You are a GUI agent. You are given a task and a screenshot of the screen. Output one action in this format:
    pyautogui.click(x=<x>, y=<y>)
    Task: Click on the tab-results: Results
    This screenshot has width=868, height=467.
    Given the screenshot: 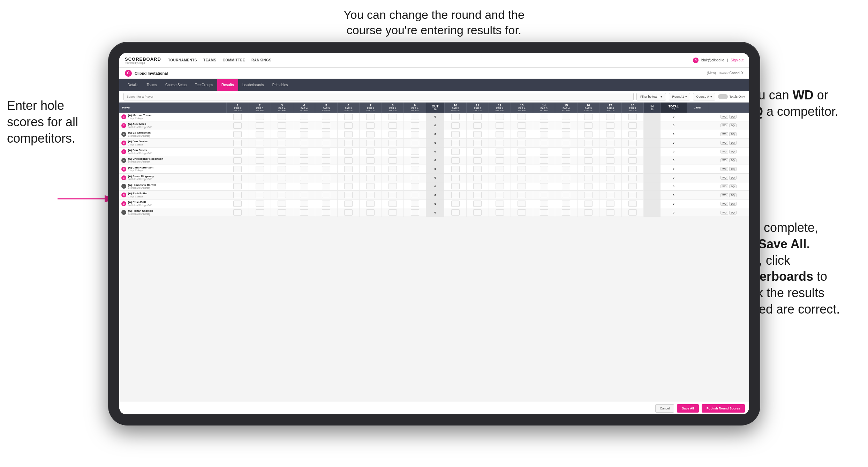 What is the action you would take?
    pyautogui.click(x=228, y=85)
    